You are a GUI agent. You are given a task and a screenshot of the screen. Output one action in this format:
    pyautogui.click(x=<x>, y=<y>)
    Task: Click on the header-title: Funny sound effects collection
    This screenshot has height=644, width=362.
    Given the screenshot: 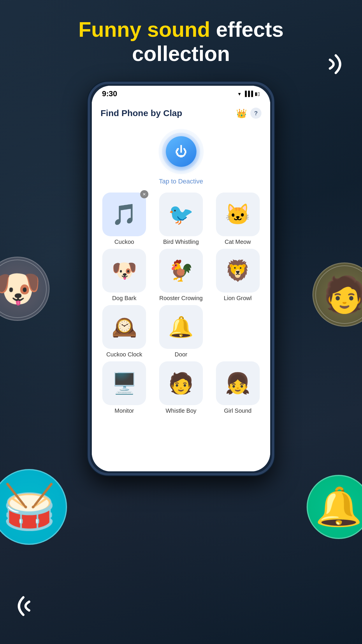 What is the action you would take?
    pyautogui.click(x=181, y=42)
    